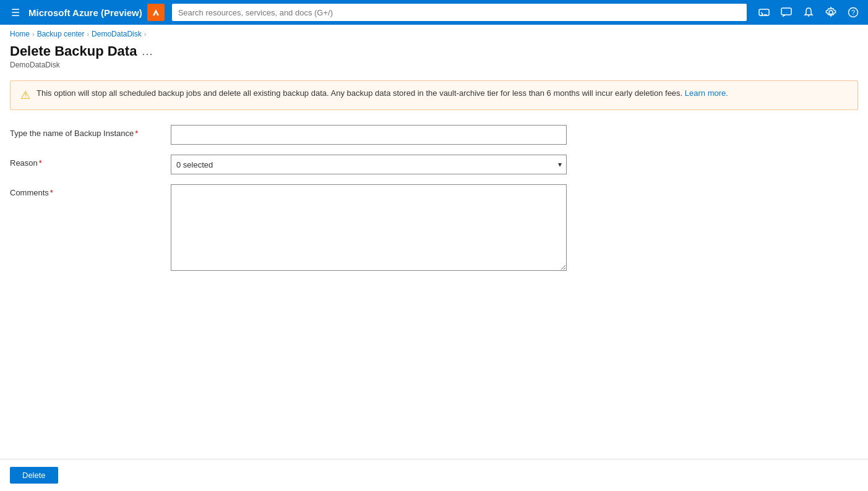 This screenshot has width=868, height=491. Describe the element at coordinates (136, 134) in the screenshot. I see `instance-required: *` at that location.